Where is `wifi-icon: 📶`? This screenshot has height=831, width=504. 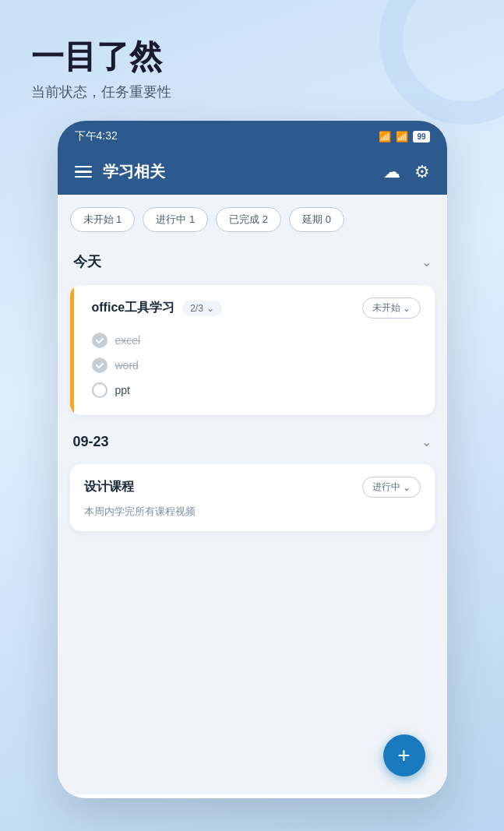
wifi-icon: 📶 is located at coordinates (402, 137).